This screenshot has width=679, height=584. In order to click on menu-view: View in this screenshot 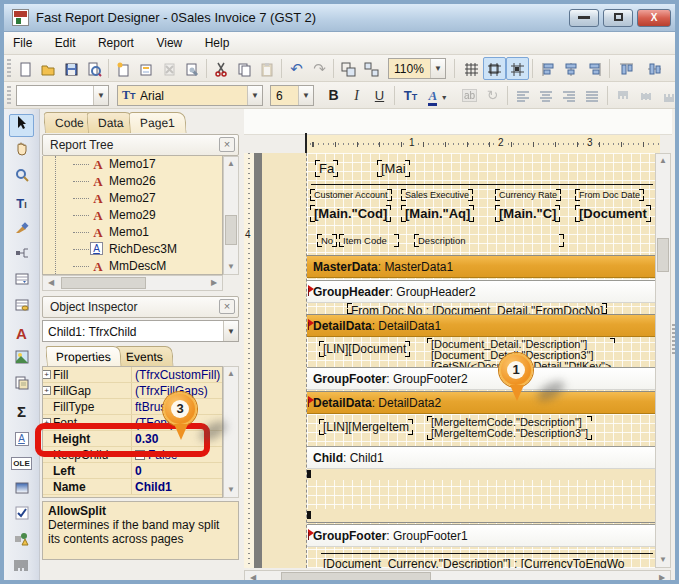, I will do `click(169, 41)`.